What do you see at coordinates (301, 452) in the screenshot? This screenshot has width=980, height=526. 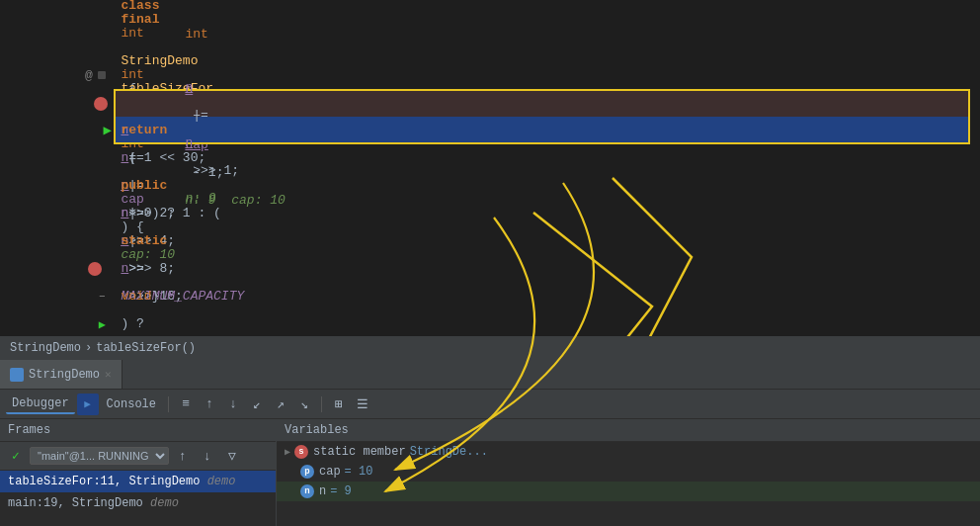 I see `static-icon: s` at bounding box center [301, 452].